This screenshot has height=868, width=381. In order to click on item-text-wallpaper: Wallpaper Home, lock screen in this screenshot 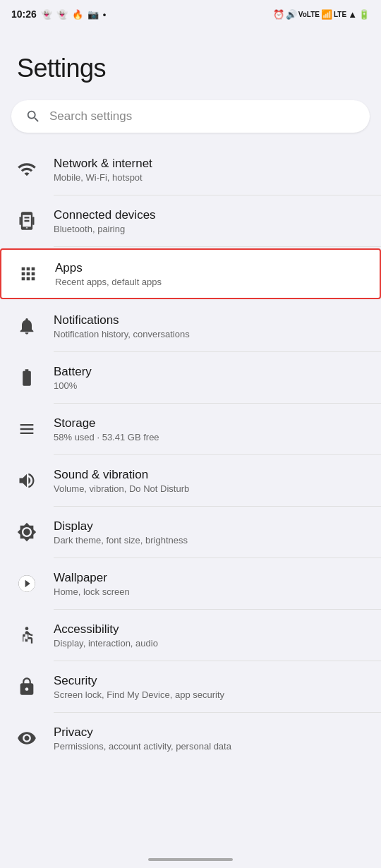, I will do `click(92, 584)`.